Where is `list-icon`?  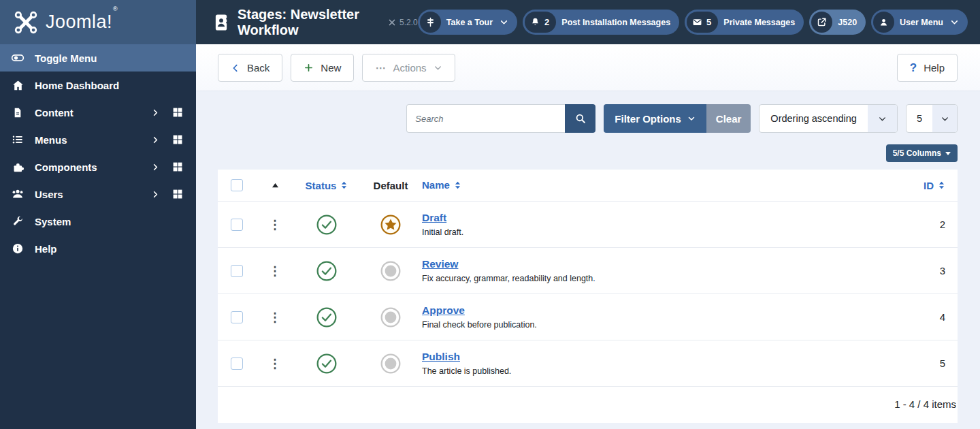 list-icon is located at coordinates (18, 140).